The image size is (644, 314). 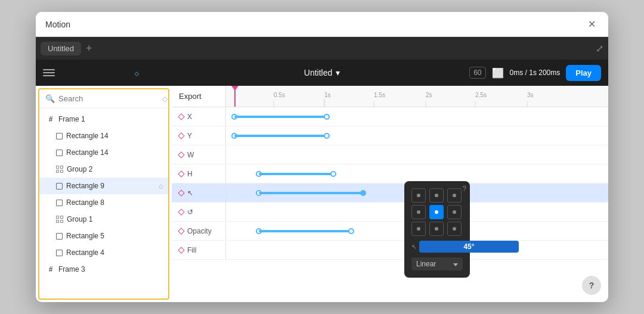 What do you see at coordinates (104, 236) in the screenshot?
I see `layer-item: Rectangle 5` at bounding box center [104, 236].